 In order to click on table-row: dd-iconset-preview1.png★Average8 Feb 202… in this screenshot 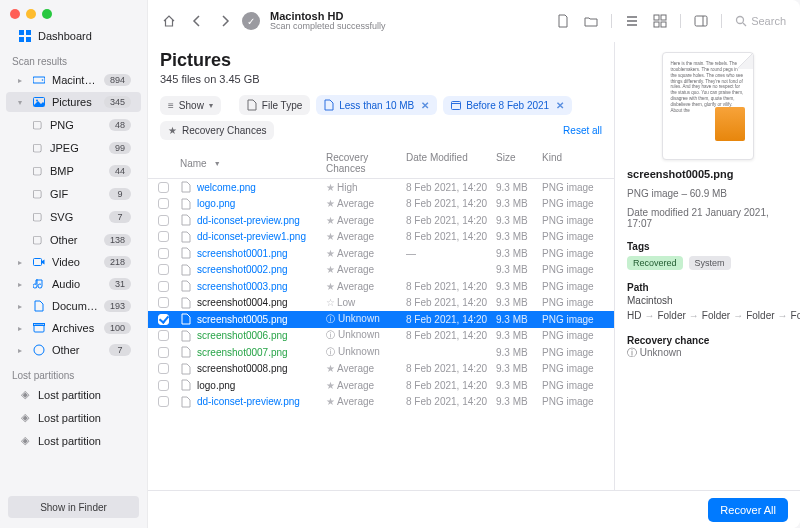, I will do `click(381, 238)`.